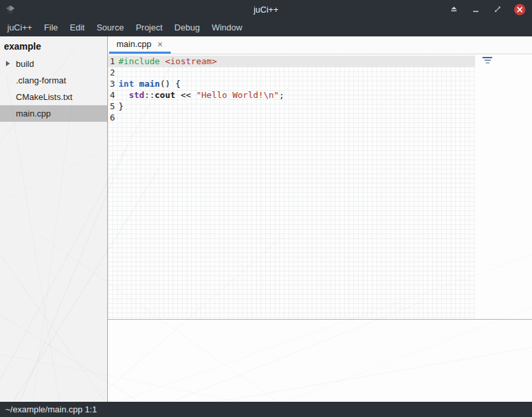 The height and width of the screenshot is (417, 532). I want to click on code-token: #include, so click(139, 61).